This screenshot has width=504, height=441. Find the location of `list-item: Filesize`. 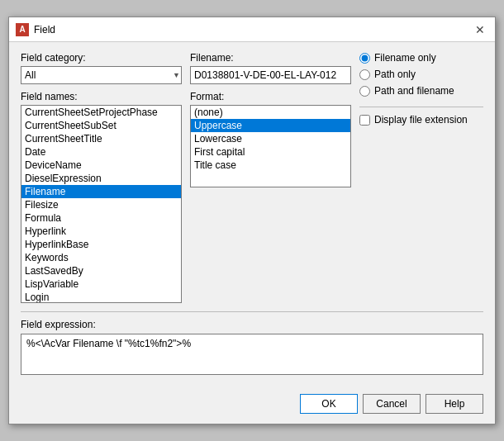

list-item: Filesize is located at coordinates (101, 205).